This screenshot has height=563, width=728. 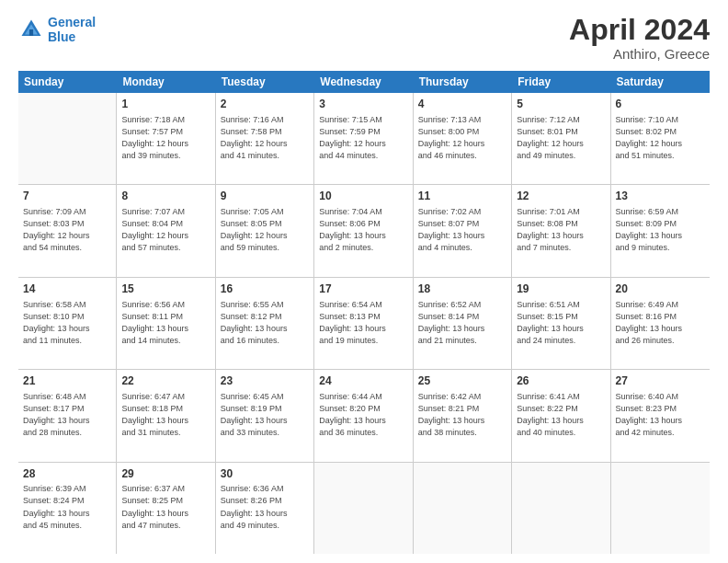 I want to click on col-sunday: Sunday, so click(x=68, y=82).